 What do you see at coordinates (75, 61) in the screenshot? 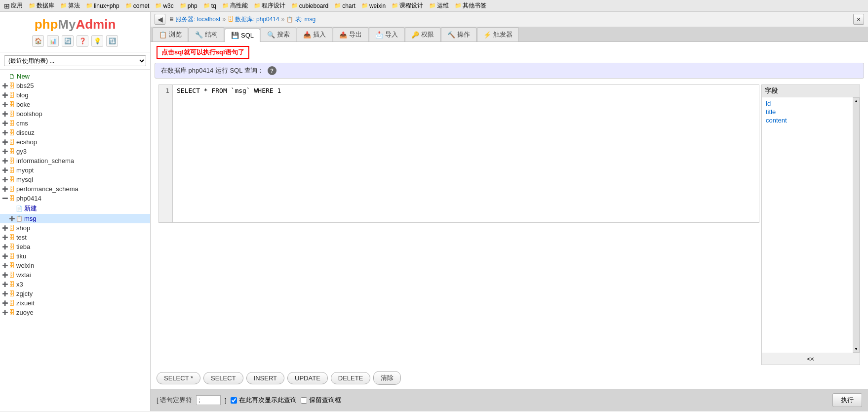
I see `recent-tables-select: (最近使用的表) ...` at bounding box center [75, 61].